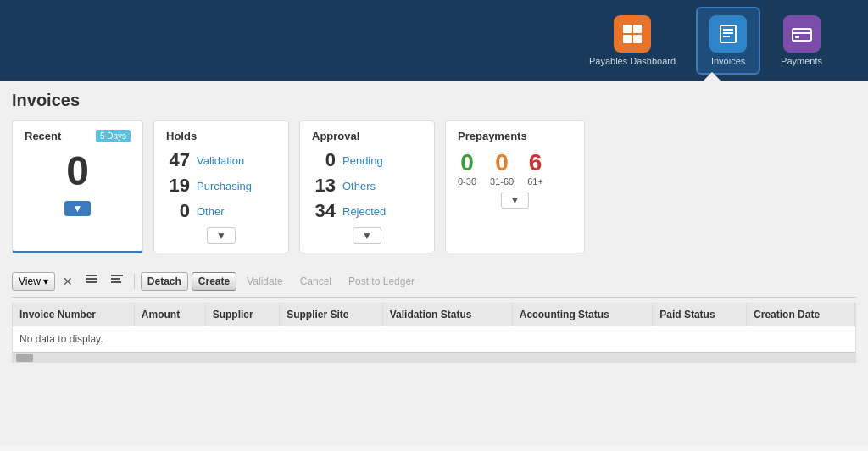 Image resolution: width=868 pixels, height=451 pixels. I want to click on table-container: Invoice Number Amount Supplier Supplier …, so click(434, 332).